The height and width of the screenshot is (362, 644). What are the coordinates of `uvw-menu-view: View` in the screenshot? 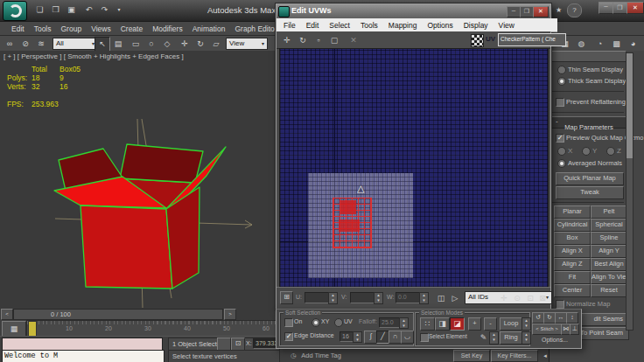 It's located at (507, 25).